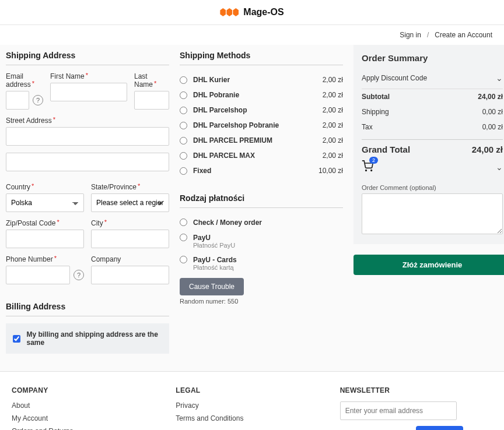  I want to click on shipping-label: Shipping, so click(376, 112).